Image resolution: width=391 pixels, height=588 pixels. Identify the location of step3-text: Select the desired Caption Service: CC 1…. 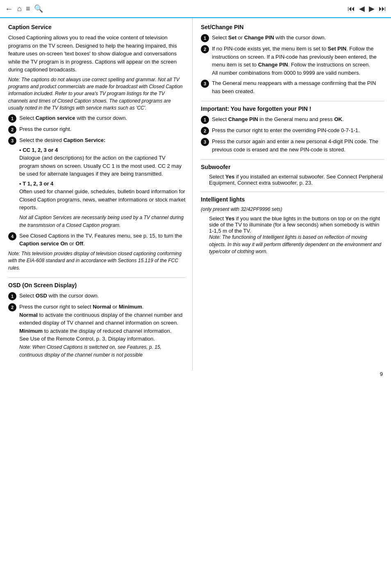
(102, 183).